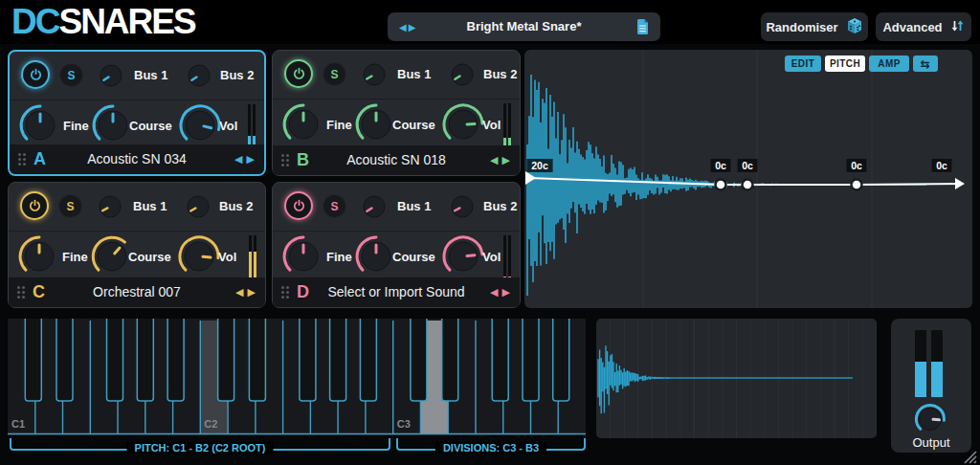 The height and width of the screenshot is (465, 980). I want to click on sample-name-bar: D Select or Import Sound ◀ ▶, so click(396, 293).